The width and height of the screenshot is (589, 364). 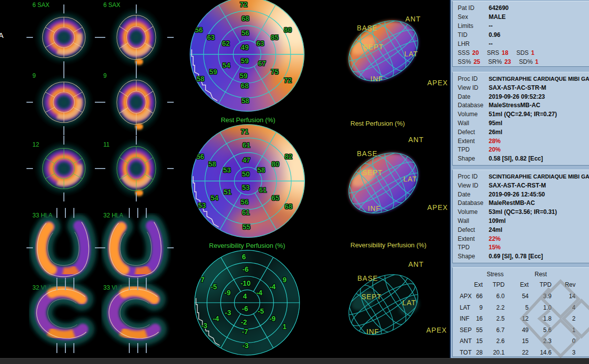 I want to click on info-value: 26ml, so click(x=495, y=132).